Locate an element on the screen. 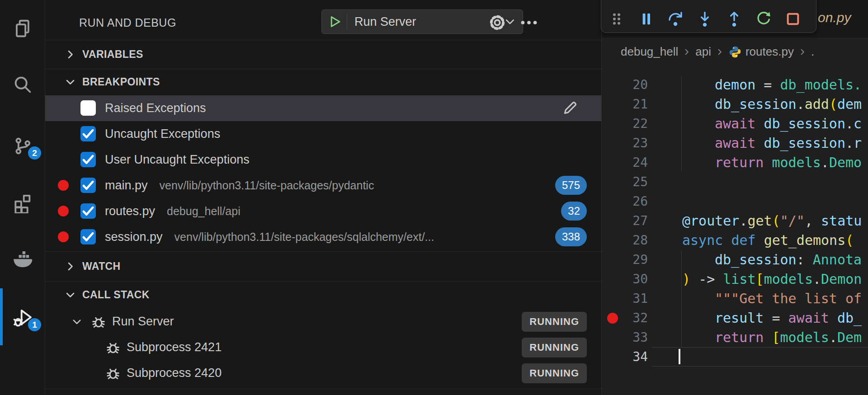 This screenshot has height=395, width=868. code-text: await db_session.r is located at coordinates (772, 143).